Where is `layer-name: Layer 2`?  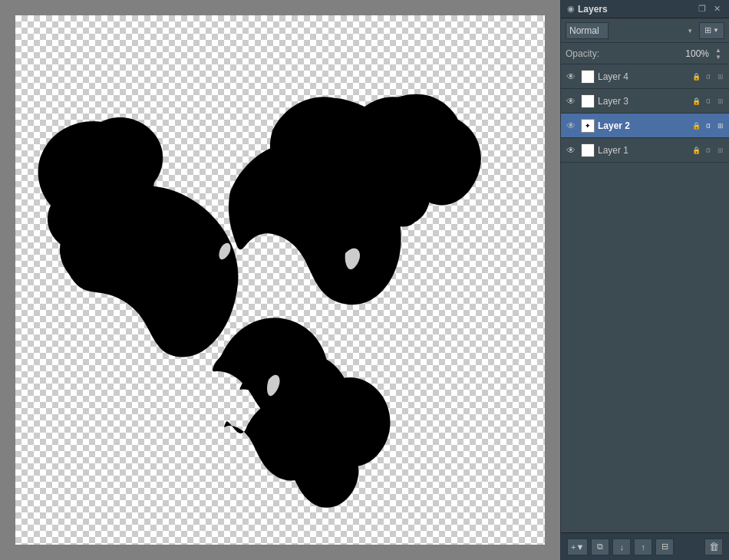 layer-name: Layer 2 is located at coordinates (643, 126).